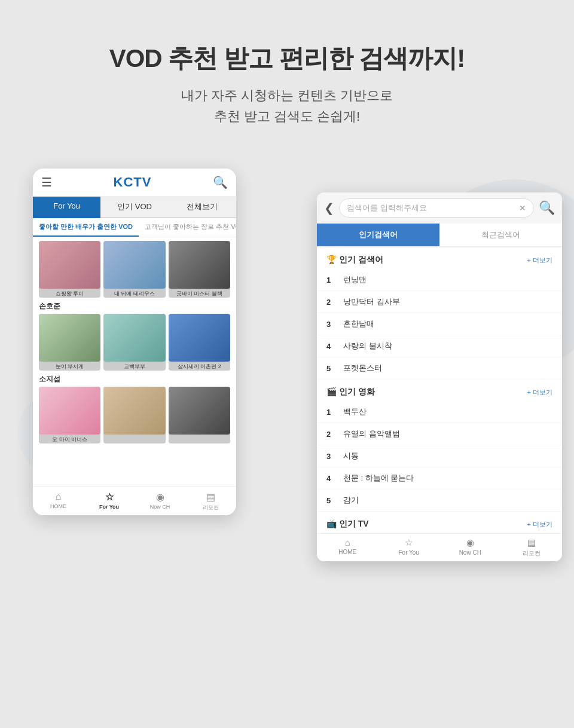 Image resolution: width=574 pixels, height=728 pixels. Describe the element at coordinates (134, 415) in the screenshot. I see `thumb-so2` at that location.